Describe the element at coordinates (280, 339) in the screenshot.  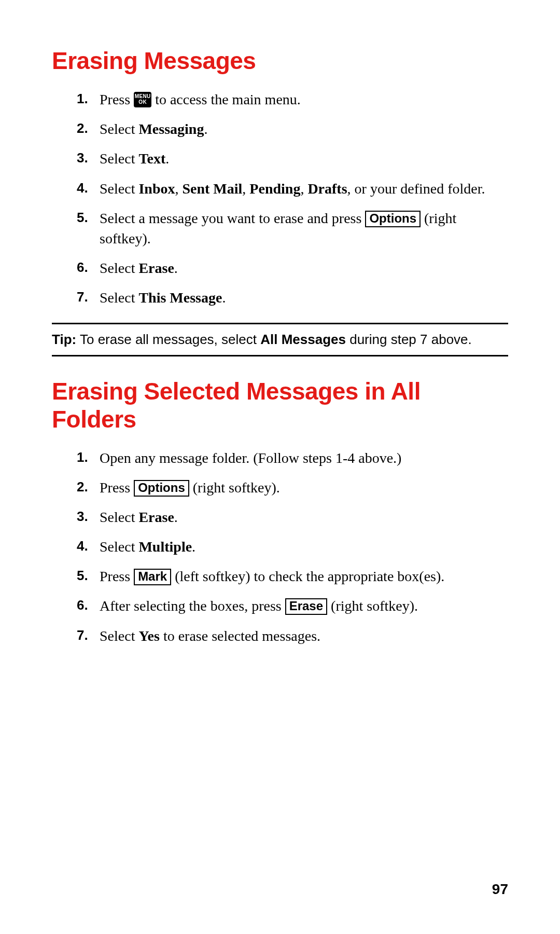
I see `tip-box: Tip: To erase all messages, select All M…` at that location.